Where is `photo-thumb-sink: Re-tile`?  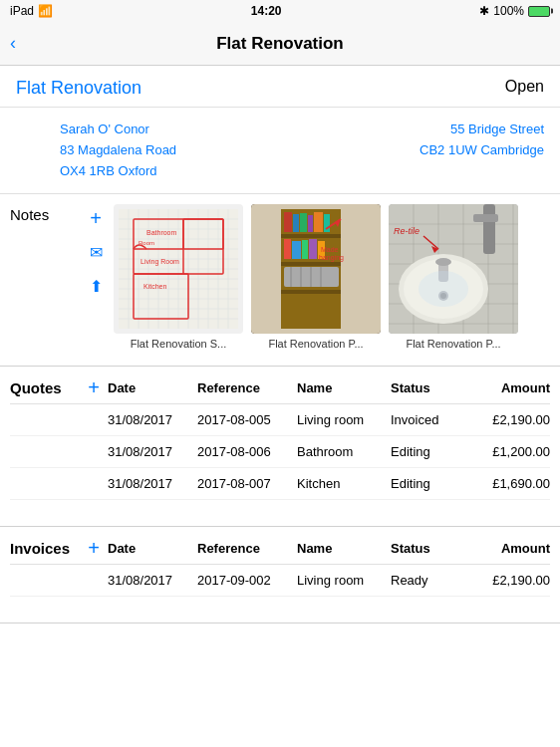
photo-thumb-sink: Re-tile is located at coordinates (453, 269).